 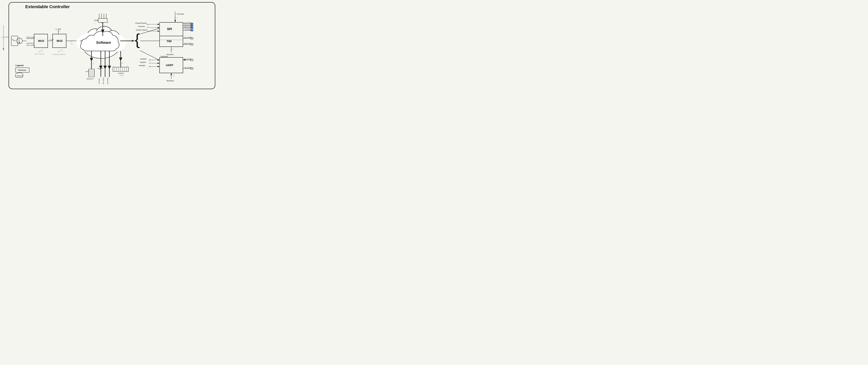 I want to click on sw-label: SW, so click(x=102, y=23).